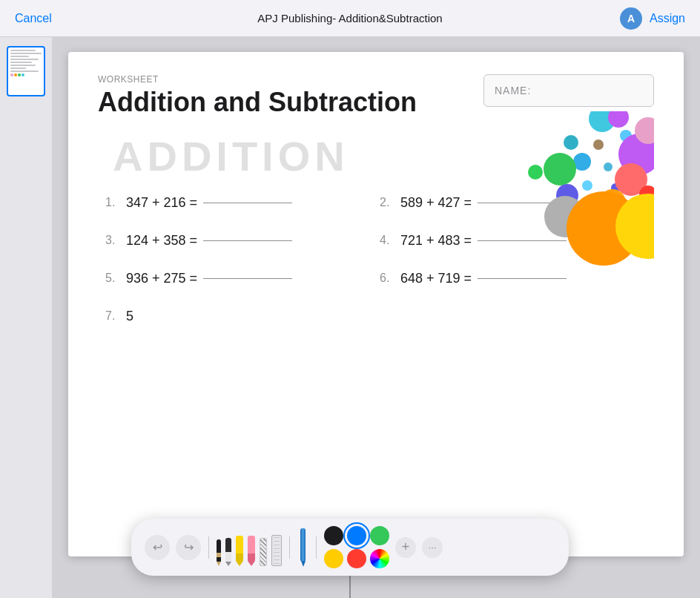 Image resolution: width=700 pixels, height=598 pixels. I want to click on name-box: NAME:, so click(569, 91).